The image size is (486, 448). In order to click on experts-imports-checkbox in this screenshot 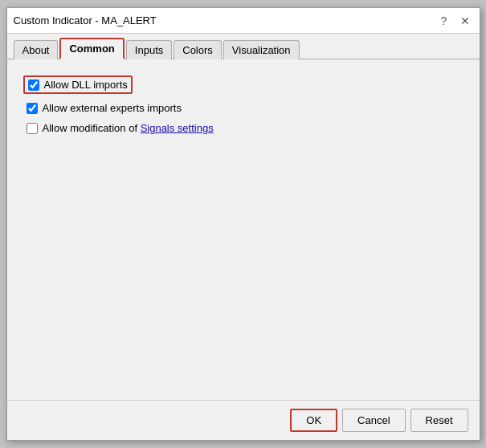, I will do `click(32, 108)`.